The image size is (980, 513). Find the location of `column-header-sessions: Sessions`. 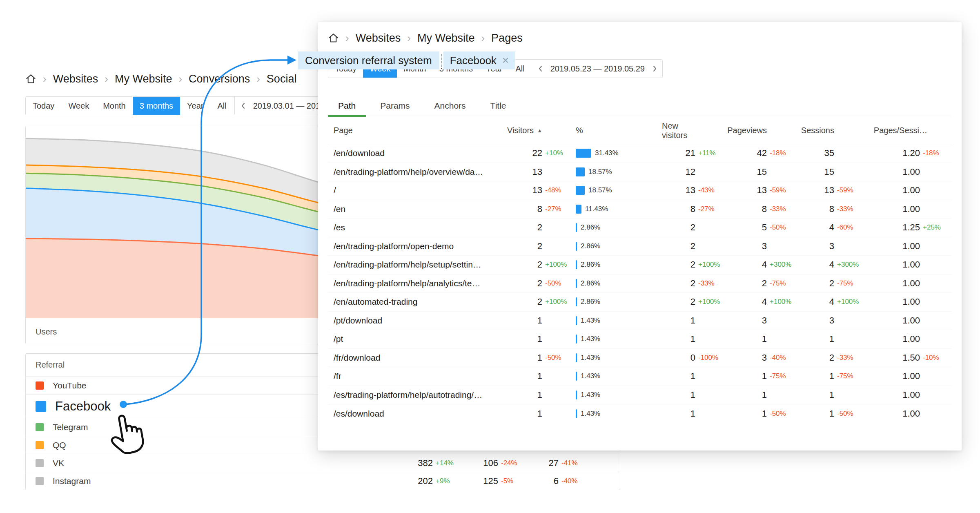

column-header-sessions: Sessions is located at coordinates (832, 131).